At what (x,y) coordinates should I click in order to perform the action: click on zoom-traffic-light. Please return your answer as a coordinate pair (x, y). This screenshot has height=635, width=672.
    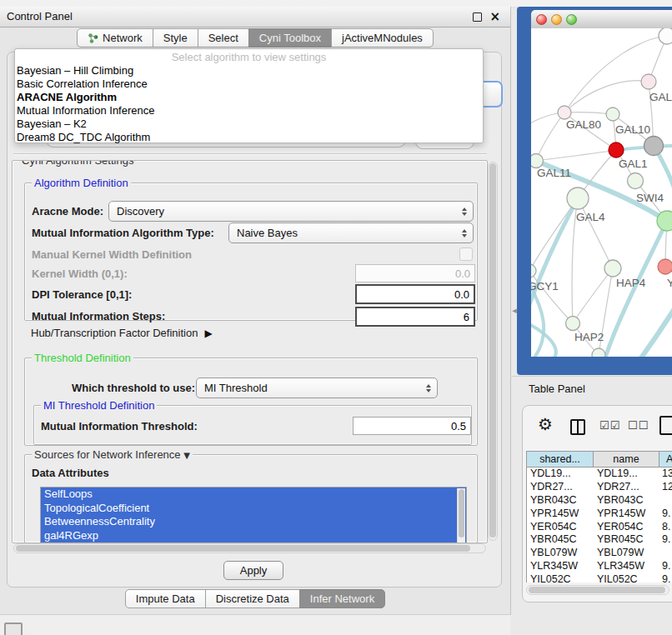
    Looking at the image, I should click on (572, 20).